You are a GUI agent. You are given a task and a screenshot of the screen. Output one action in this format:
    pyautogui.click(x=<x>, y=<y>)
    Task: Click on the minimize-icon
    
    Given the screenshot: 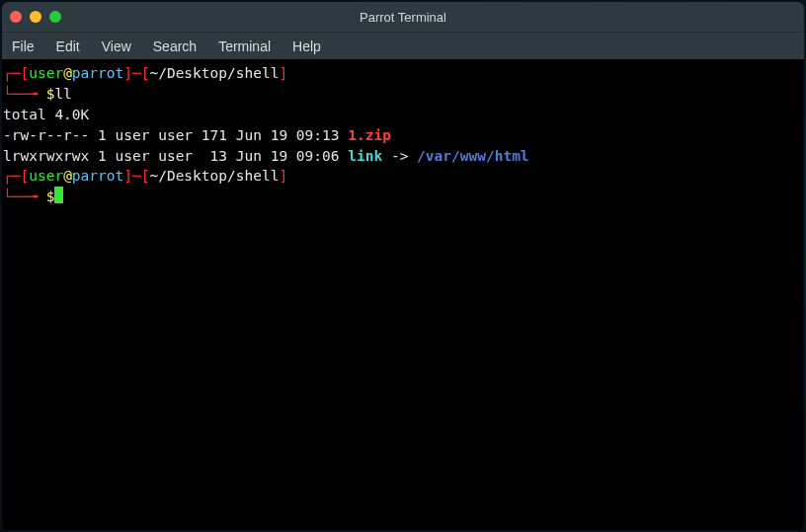 What is the action you would take?
    pyautogui.click(x=36, y=17)
    